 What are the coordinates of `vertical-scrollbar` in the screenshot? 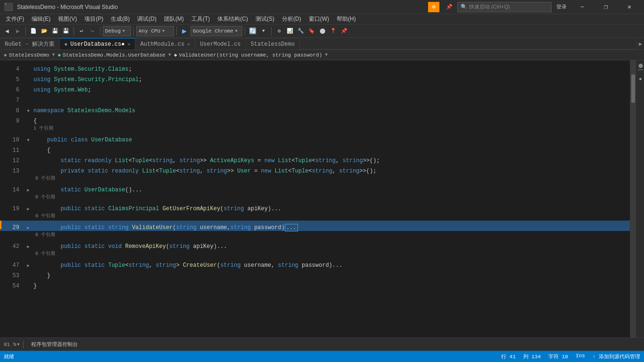 It's located at (633, 199).